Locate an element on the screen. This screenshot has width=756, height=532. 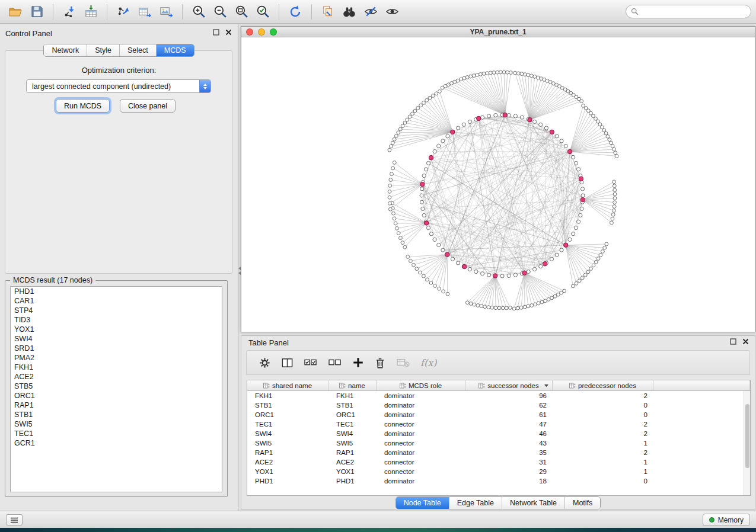
search-input is located at coordinates (694, 12).